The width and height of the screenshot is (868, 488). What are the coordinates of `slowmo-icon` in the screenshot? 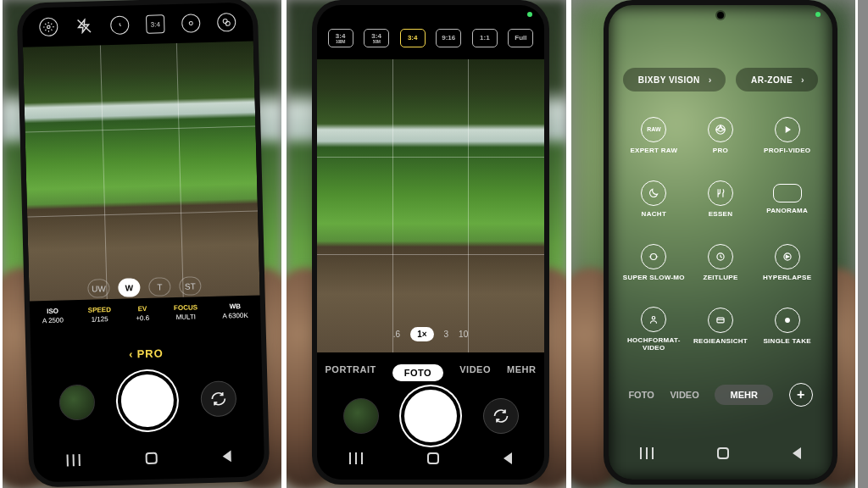 It's located at (654, 257).